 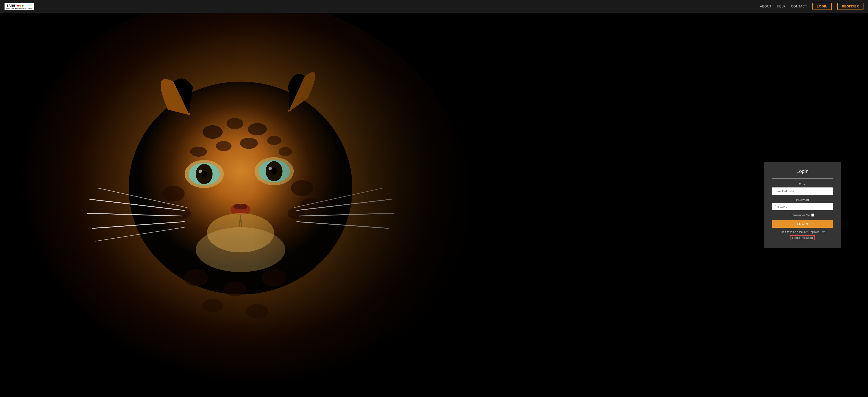 I want to click on nav-login-button: LOGIN, so click(x=822, y=6).